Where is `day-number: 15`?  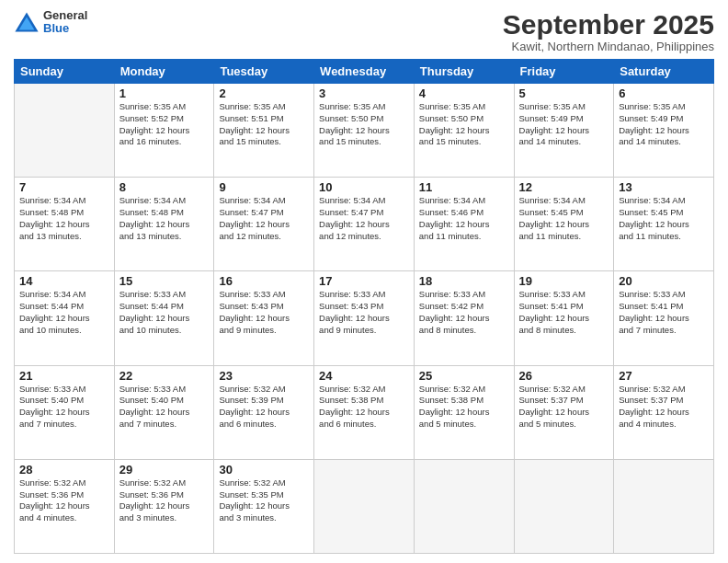
day-number: 15 is located at coordinates (165, 282).